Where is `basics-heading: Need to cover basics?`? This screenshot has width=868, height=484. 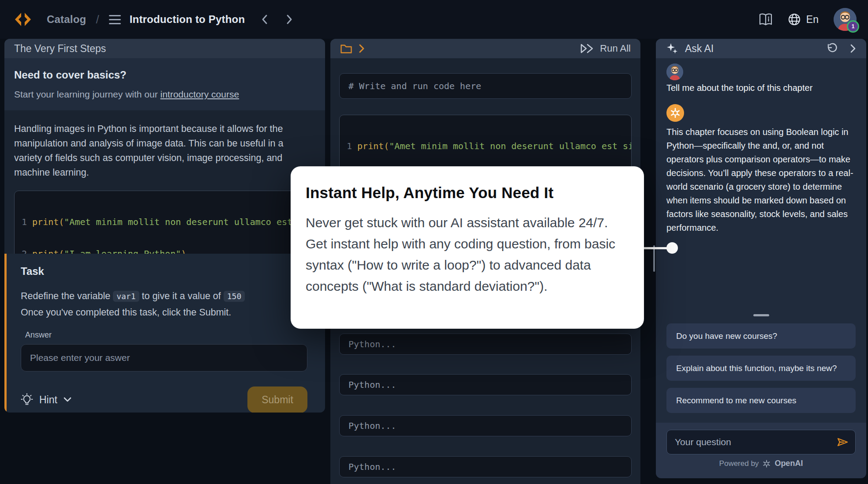
basics-heading: Need to cover basics? is located at coordinates (165, 75).